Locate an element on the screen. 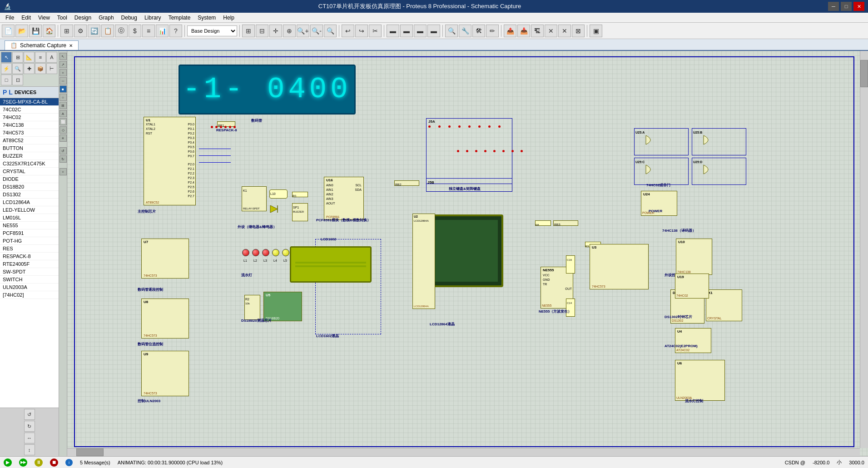 This screenshot has height=468, width=868. print-button: 🏠 is located at coordinates (49, 31).